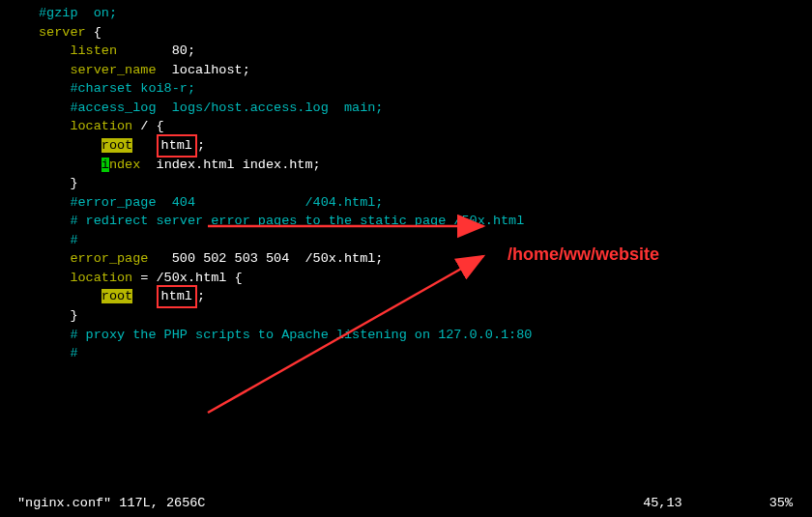 The height and width of the screenshot is (517, 812). Describe the element at coordinates (406, 33) in the screenshot. I see `code-line: server {` at that location.